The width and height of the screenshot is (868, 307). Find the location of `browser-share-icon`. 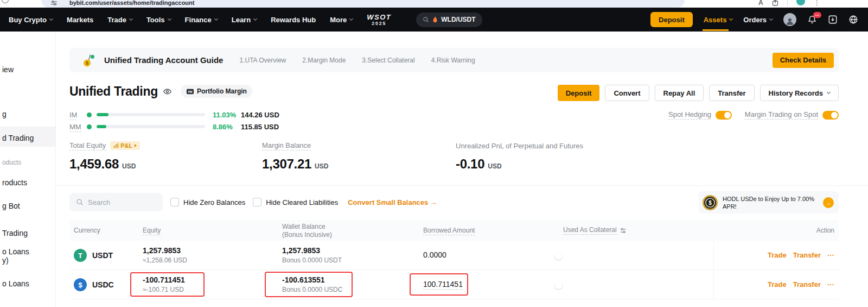

browser-share-icon is located at coordinates (775, 3).